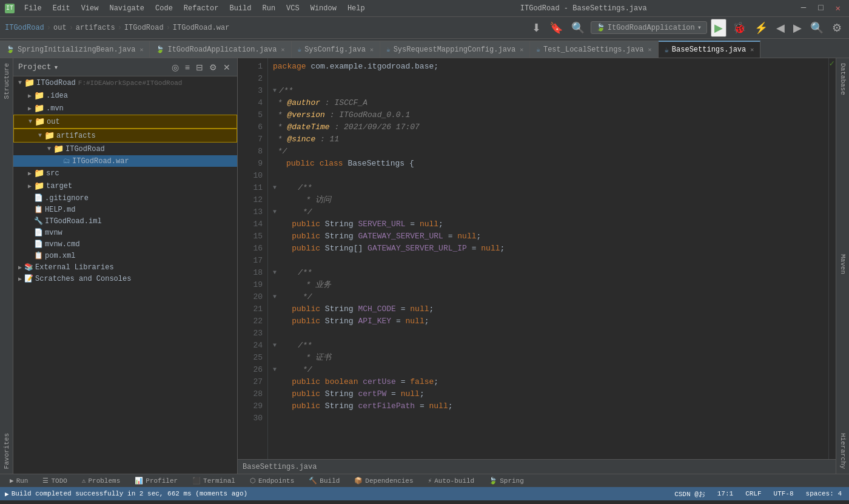 Image resolution: width=849 pixels, height=504 pixels. I want to click on menu-vcs: VCS, so click(293, 8).